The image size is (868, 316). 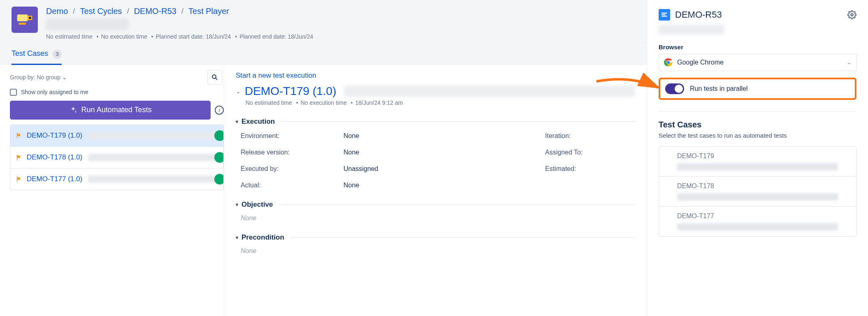 I want to click on test-case-key: DEMO-T179 (1.0), so click(x=54, y=136).